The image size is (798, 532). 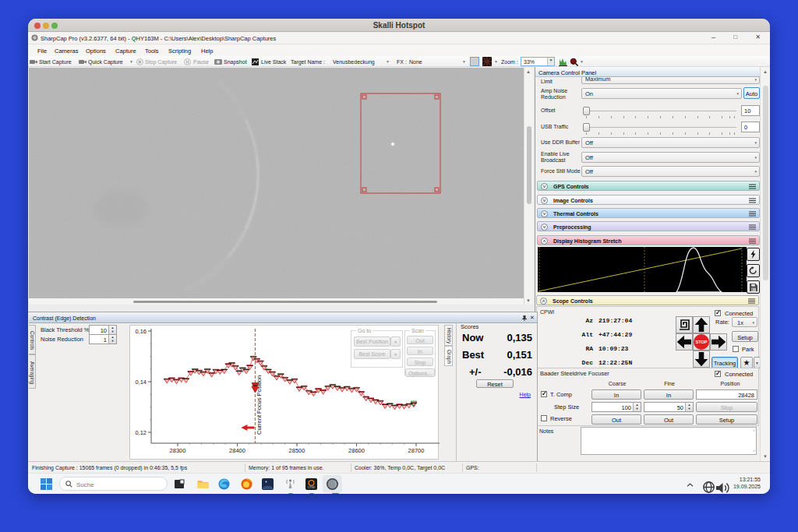 What do you see at coordinates (237, 450) in the screenshot?
I see `svg-text: 28400` at bounding box center [237, 450].